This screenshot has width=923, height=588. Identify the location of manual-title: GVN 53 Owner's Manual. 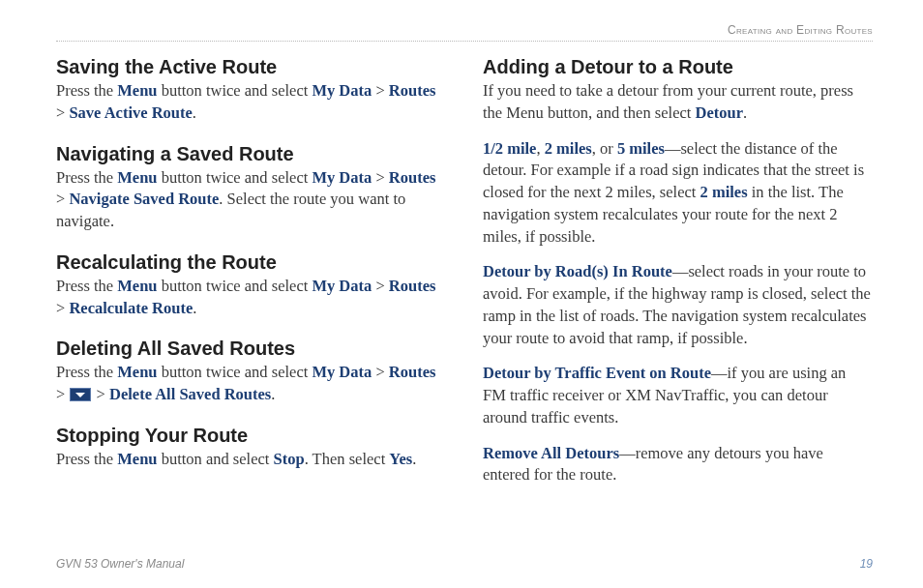
(120, 564).